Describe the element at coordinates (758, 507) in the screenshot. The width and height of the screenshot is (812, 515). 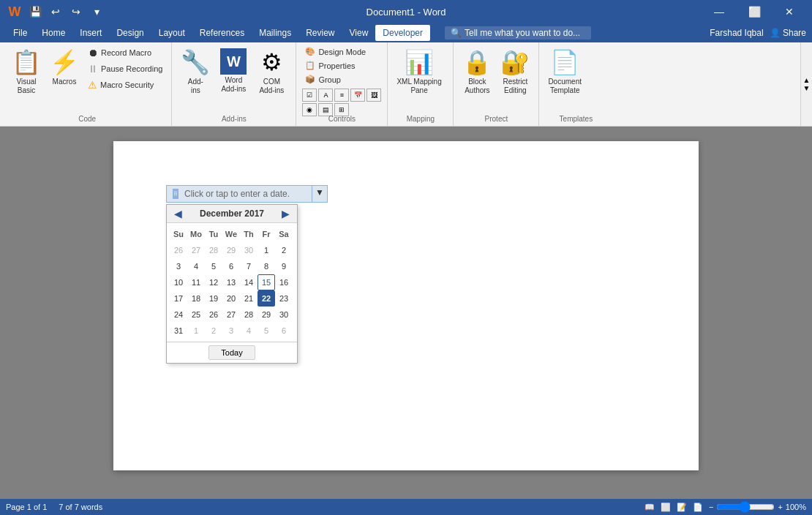
I see `zoom-slider: − + 100%` at that location.